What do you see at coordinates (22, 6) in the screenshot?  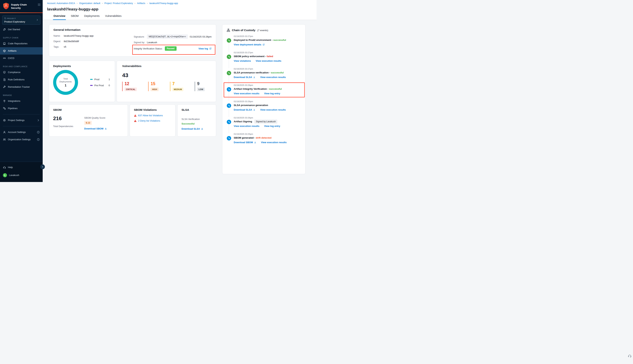 I see `sidebar-header: Supply Chain Security` at bounding box center [22, 6].